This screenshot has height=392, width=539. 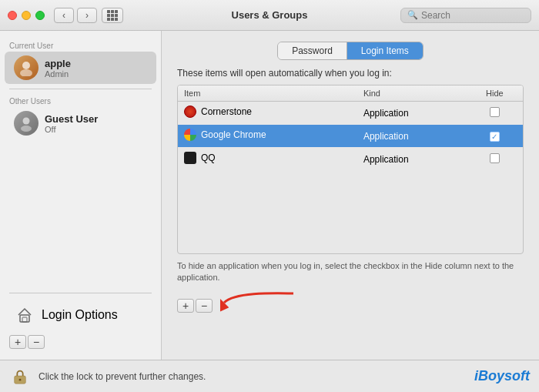 I want to click on apple-user-name: apple, so click(x=58, y=63).